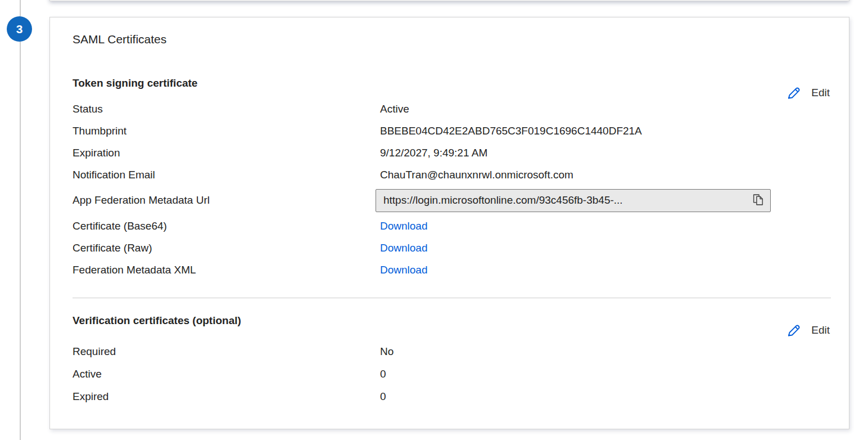 The width and height of the screenshot is (868, 440). What do you see at coordinates (404, 270) in the screenshot?
I see `federation-metadata-xml-download-link: Download` at bounding box center [404, 270].